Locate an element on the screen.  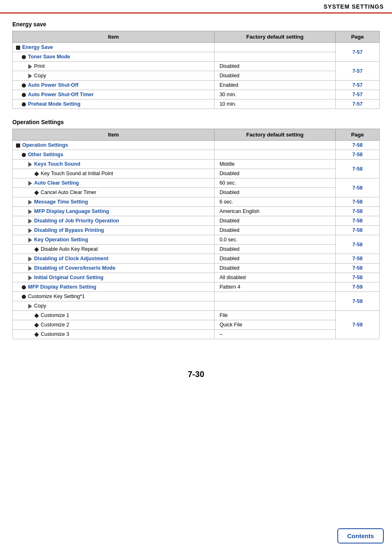
square-icon is located at coordinates (18, 146).